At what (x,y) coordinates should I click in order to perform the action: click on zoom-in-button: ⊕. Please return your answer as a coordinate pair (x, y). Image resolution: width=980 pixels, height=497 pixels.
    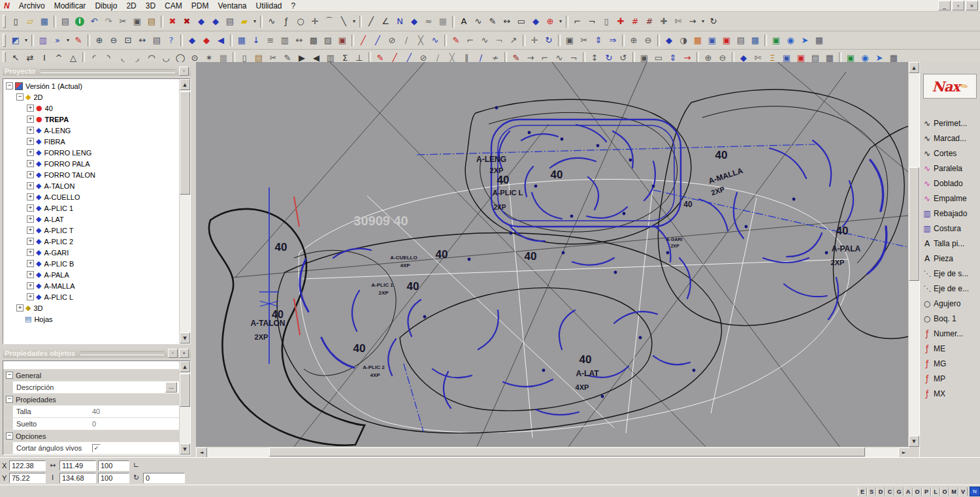
    Looking at the image, I should click on (99, 40).